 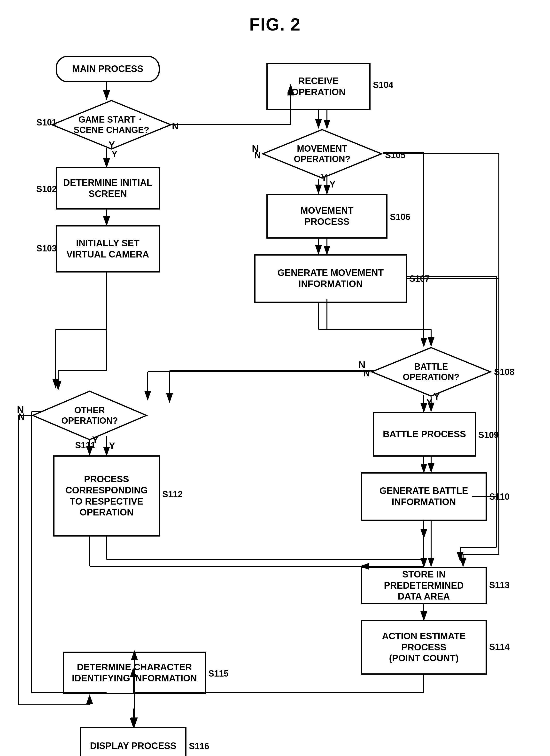 What do you see at coordinates (47, 189) in the screenshot?
I see `label-s102: S102` at bounding box center [47, 189].